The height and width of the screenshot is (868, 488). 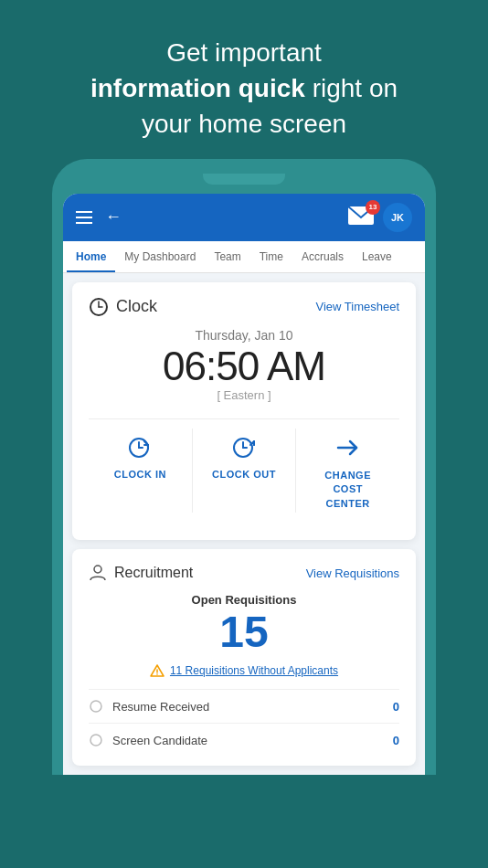 What do you see at coordinates (244, 217) in the screenshot?
I see `nav-bar: ← 13 JK` at bounding box center [244, 217].